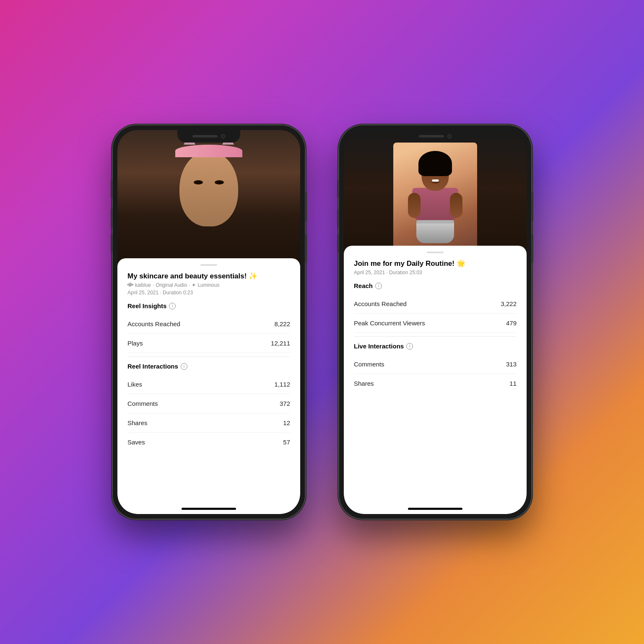  What do you see at coordinates (209, 324) in the screenshot?
I see `accounts-reached-row-1: Accounts Reached 8,222` at bounding box center [209, 324].